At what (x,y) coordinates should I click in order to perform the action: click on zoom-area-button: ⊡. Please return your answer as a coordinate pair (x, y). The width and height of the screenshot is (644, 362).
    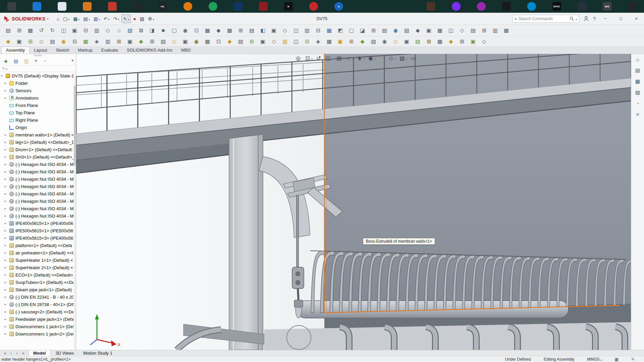
    Looking at the image, I should click on (309, 58).